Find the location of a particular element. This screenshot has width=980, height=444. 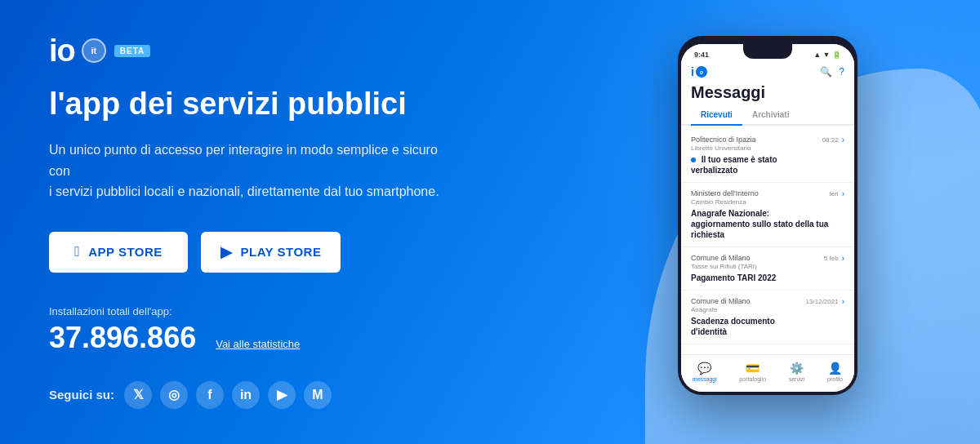

msg-text-2: Pagamento TARI 2022 is located at coordinates (758, 278).